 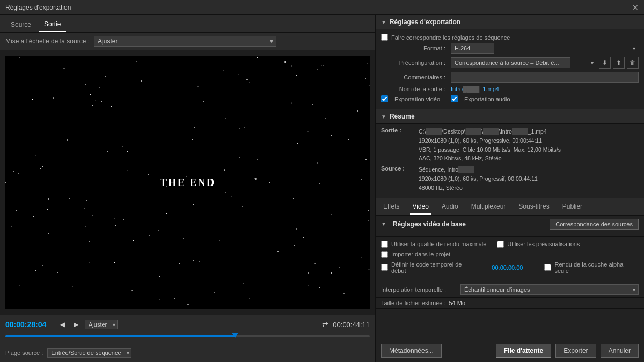 What do you see at coordinates (575, 351) in the screenshot?
I see `export-btn: Exporter` at bounding box center [575, 351].